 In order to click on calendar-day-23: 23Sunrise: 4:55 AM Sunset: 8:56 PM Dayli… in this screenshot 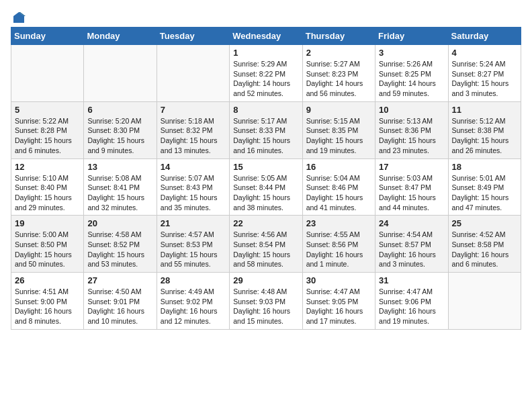, I will do `click(339, 244)`.